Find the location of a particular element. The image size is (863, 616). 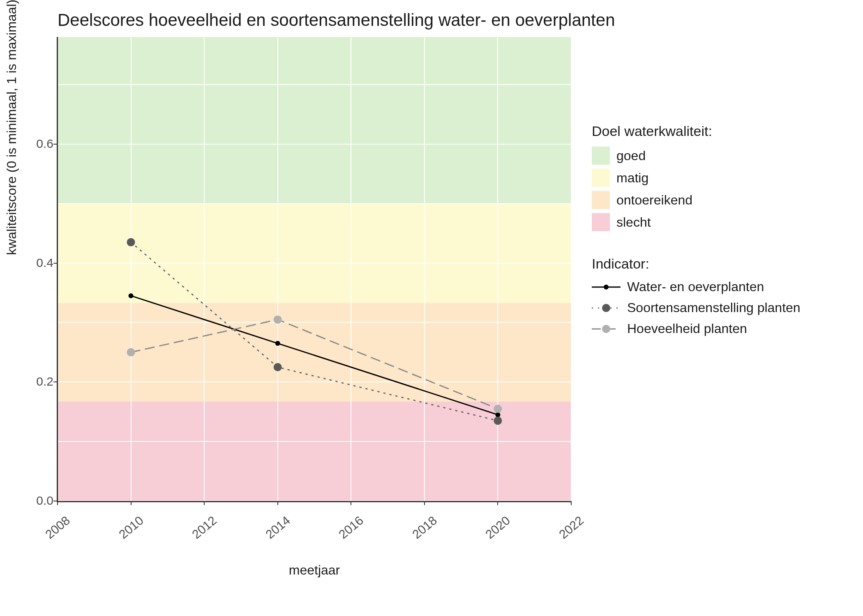

y-tick-label: 0.2 is located at coordinates (29, 382).